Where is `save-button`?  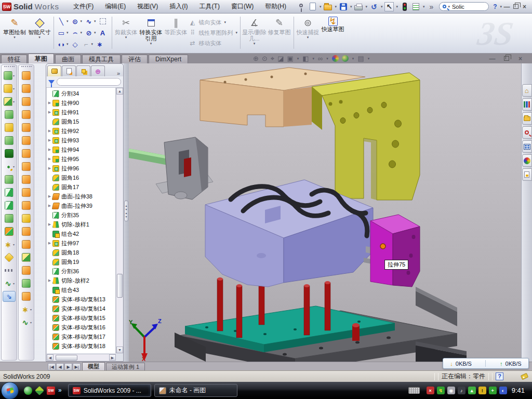
save-button is located at coordinates (343, 7).